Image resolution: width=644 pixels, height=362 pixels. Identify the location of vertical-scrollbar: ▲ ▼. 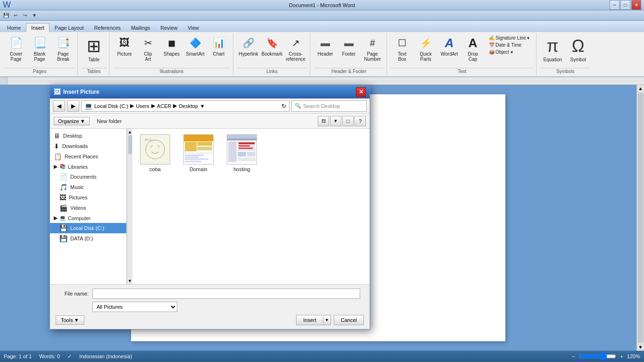
(640, 218).